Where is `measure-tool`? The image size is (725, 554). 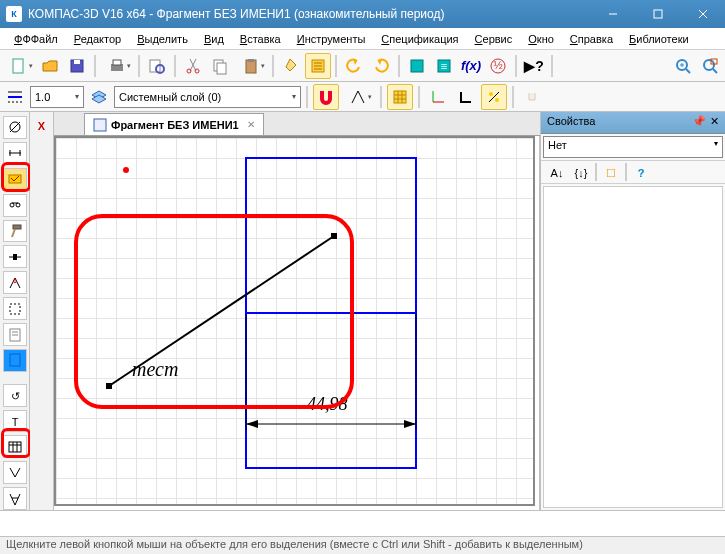 measure-tool is located at coordinates (15, 282).